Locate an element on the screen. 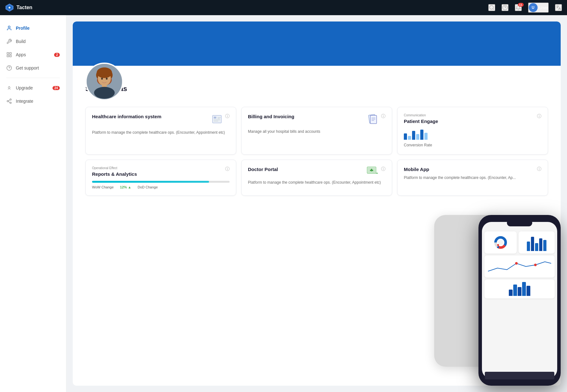  reports-stats: WoW Change 12% ▲ DoD Change is located at coordinates (161, 187).